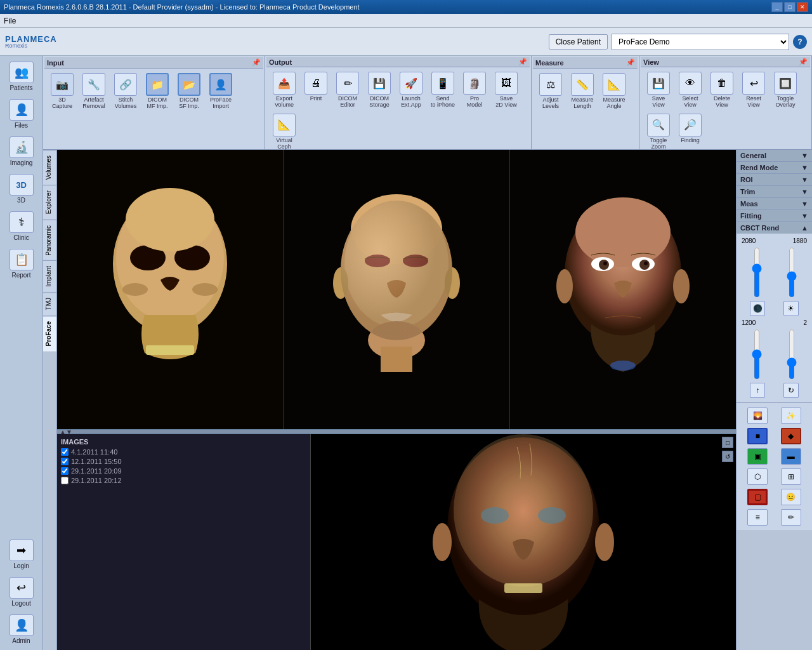 Image resolution: width=812 pixels, height=650 pixels. Describe the element at coordinates (96, 471) in the screenshot. I see `image-label-3: 29.1.2011 20:09` at that location.